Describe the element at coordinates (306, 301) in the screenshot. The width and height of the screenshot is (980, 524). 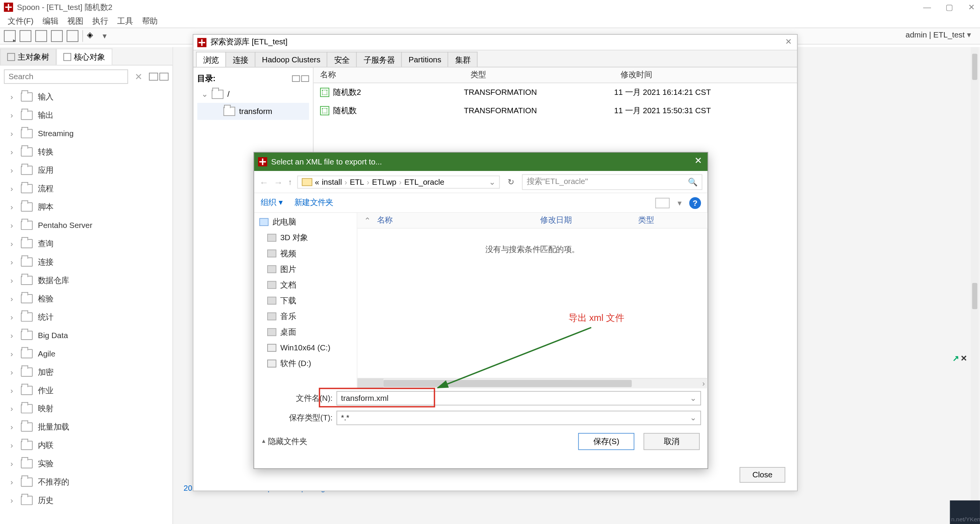
I see `nav-tree: 此电脑3D 对象视频图片文档下载音乐桌面Win10x64 (C:)软件 (D:)` at that location.